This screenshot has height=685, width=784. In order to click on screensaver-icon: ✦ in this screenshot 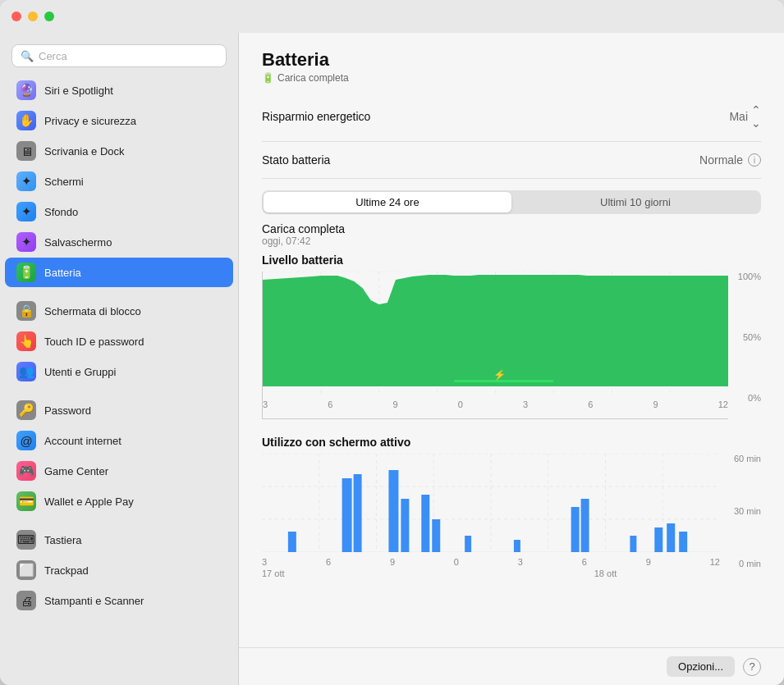, I will do `click(26, 242)`.